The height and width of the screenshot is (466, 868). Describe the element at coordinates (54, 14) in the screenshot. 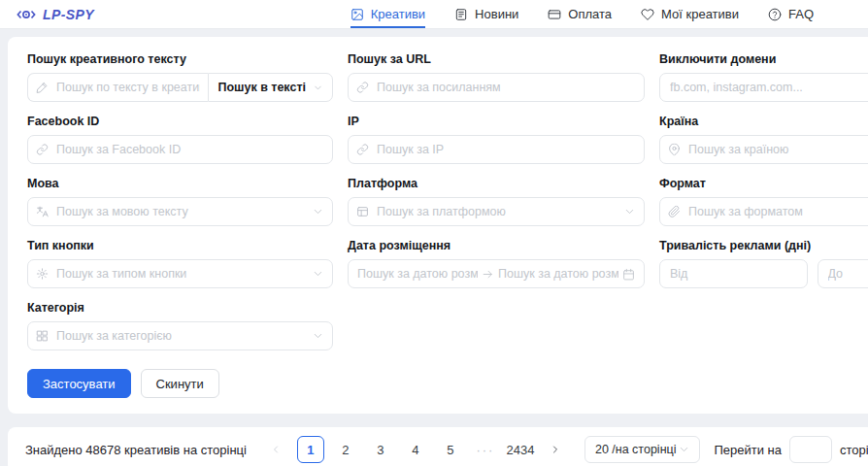

I see `app-logo: LP-SPY` at that location.